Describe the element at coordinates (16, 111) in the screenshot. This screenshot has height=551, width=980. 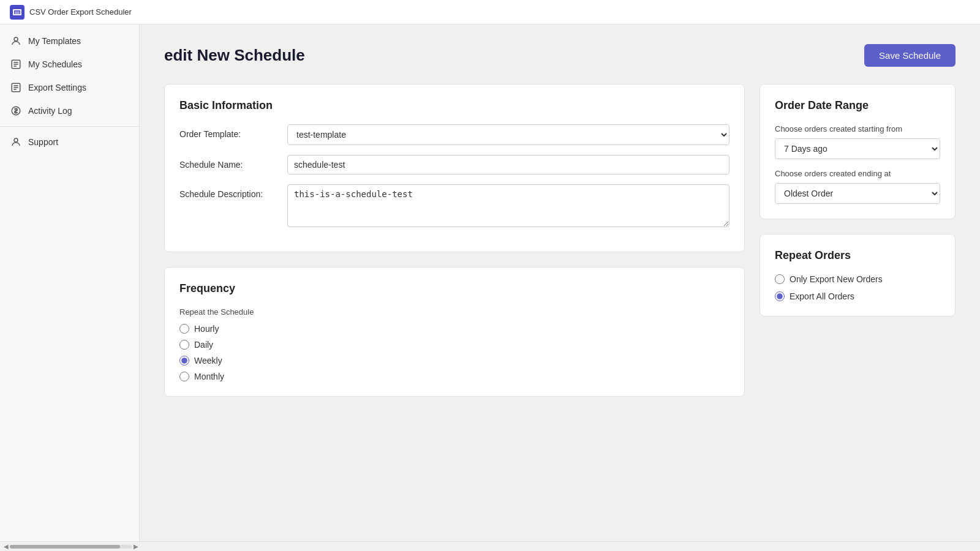
I see `circle-dollar-icon` at that location.